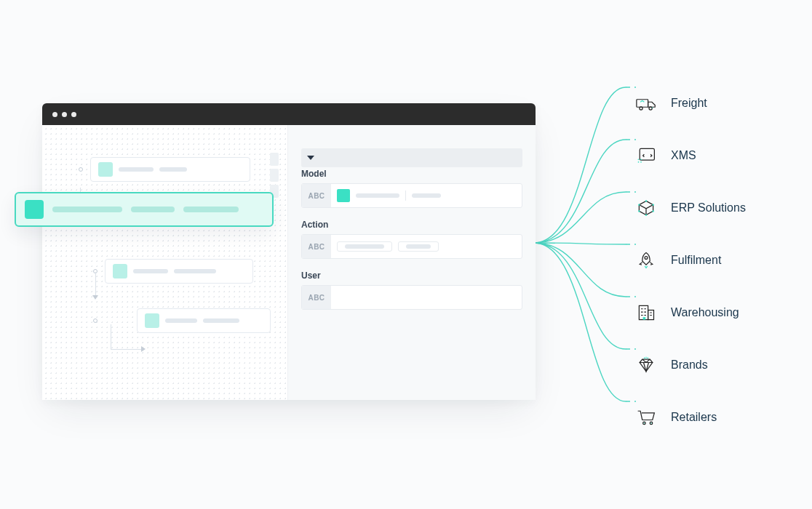  What do you see at coordinates (412, 297) in the screenshot?
I see `user-input: ABC` at bounding box center [412, 297].